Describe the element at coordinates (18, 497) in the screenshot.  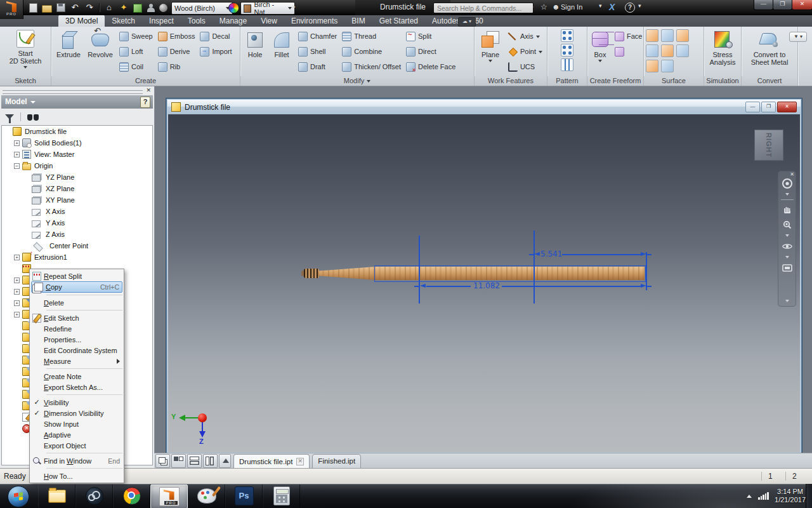
I see `start-button` at that location.